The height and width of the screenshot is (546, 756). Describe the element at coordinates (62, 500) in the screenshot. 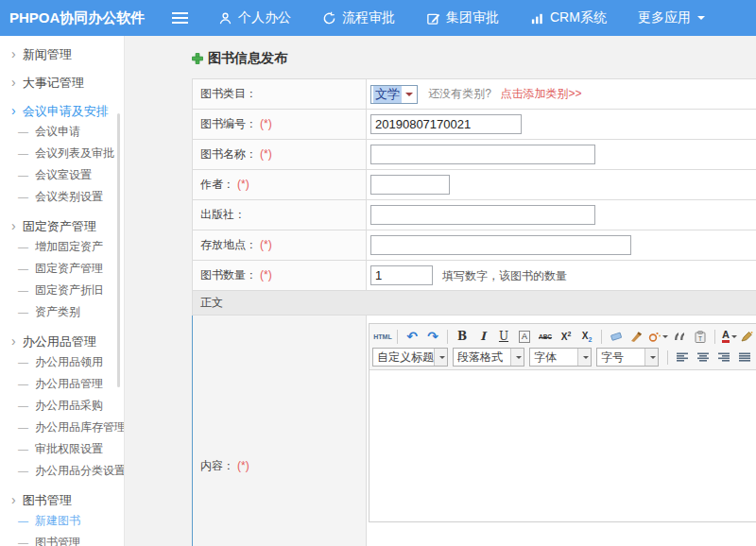

I see `sidebar-group: ›图书管理` at that location.